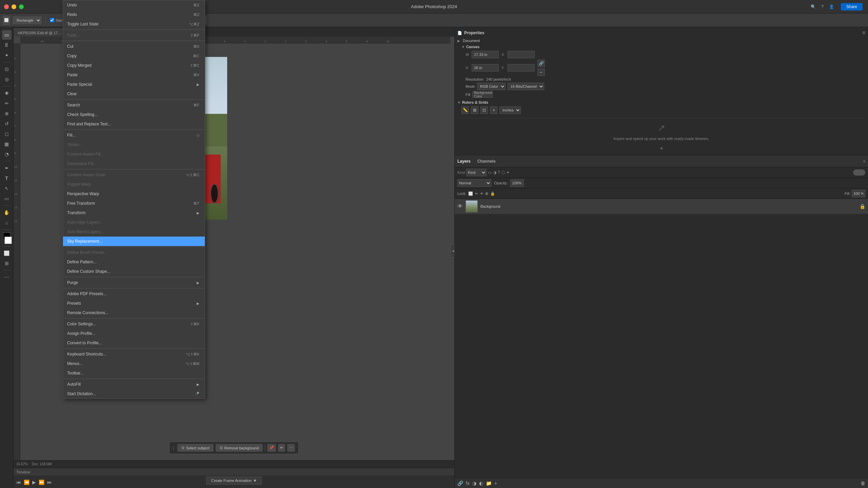  Describe the element at coordinates (134, 145) in the screenshot. I see `menu-item-stroke: Stroke...` at that location.